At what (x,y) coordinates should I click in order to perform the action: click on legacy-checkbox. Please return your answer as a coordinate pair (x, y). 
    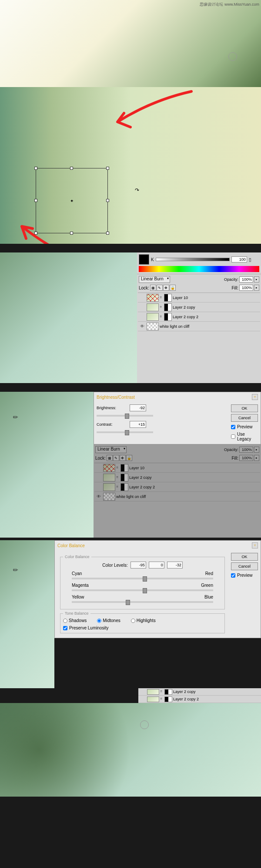
    Looking at the image, I should click on (233, 437).